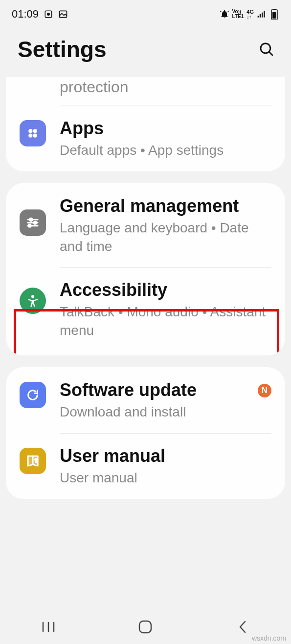 This screenshot has width=291, height=644. What do you see at coordinates (165, 321) in the screenshot?
I see `item-subtitle: TalkBack • Mono audio • Assistant menu` at bounding box center [165, 321].